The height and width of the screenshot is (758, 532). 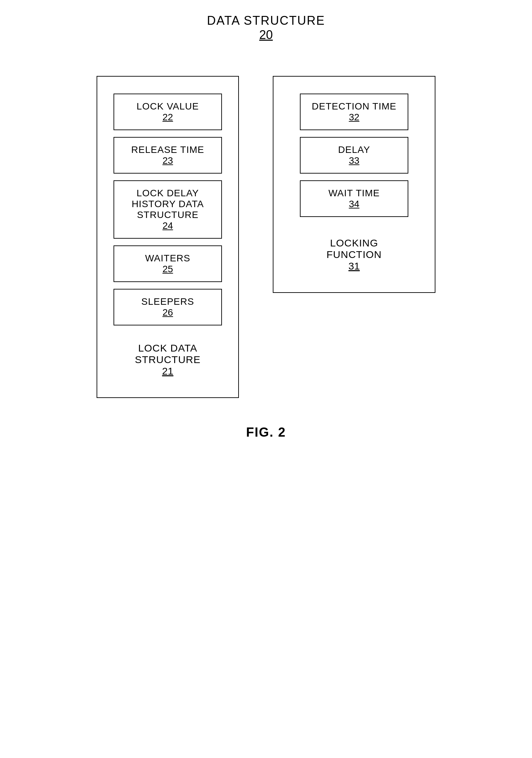 I want to click on wait-time-num: 34, so click(x=354, y=204).